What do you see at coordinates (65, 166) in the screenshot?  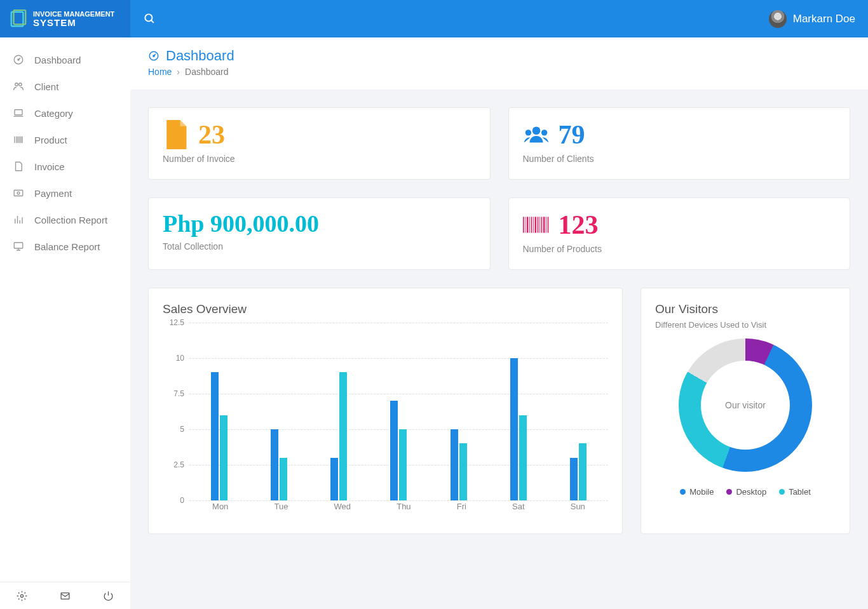 I see `sidebar-item-invoice: Invoice` at bounding box center [65, 166].